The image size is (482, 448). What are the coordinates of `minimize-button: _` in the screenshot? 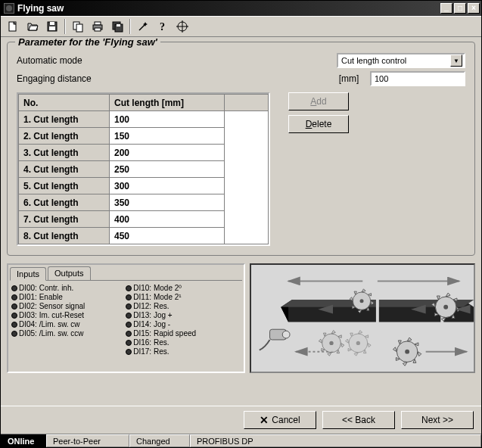 It's located at (446, 8).